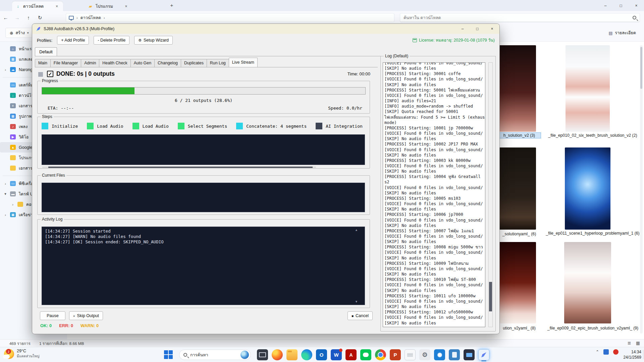 The width and height of the screenshot is (644, 362). What do you see at coordinates (360, 316) in the screenshot?
I see `cancel-button: ■ Cancel` at bounding box center [360, 316].